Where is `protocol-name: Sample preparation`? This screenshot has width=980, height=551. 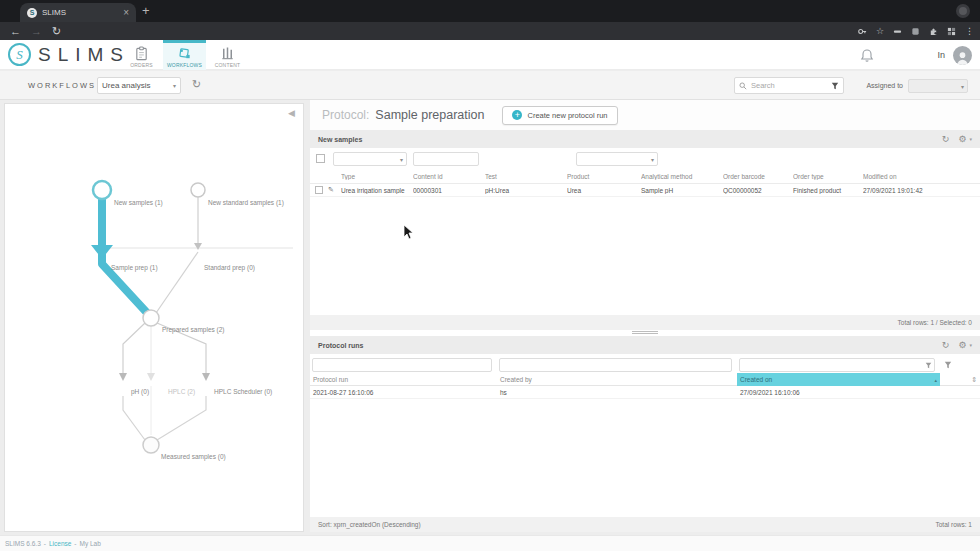 protocol-name: Sample preparation is located at coordinates (430, 115).